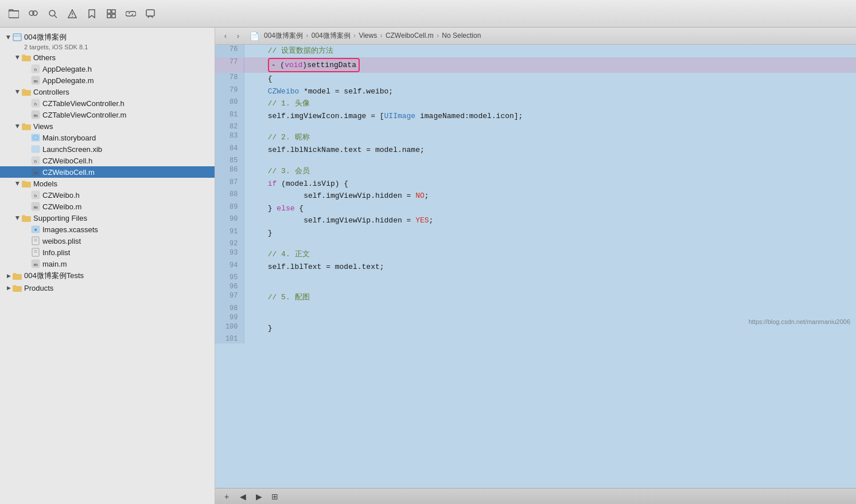  I want to click on tree-item-czweibo_m: ▶mCZWeibo.m, so click(107, 206).